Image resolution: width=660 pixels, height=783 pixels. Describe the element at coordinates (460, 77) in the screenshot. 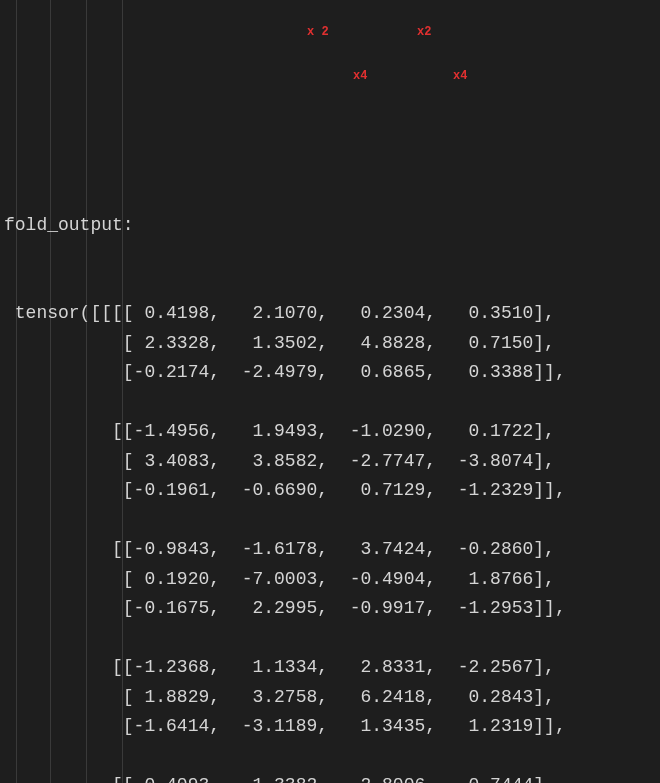

I see `annotation-3: x4` at that location.